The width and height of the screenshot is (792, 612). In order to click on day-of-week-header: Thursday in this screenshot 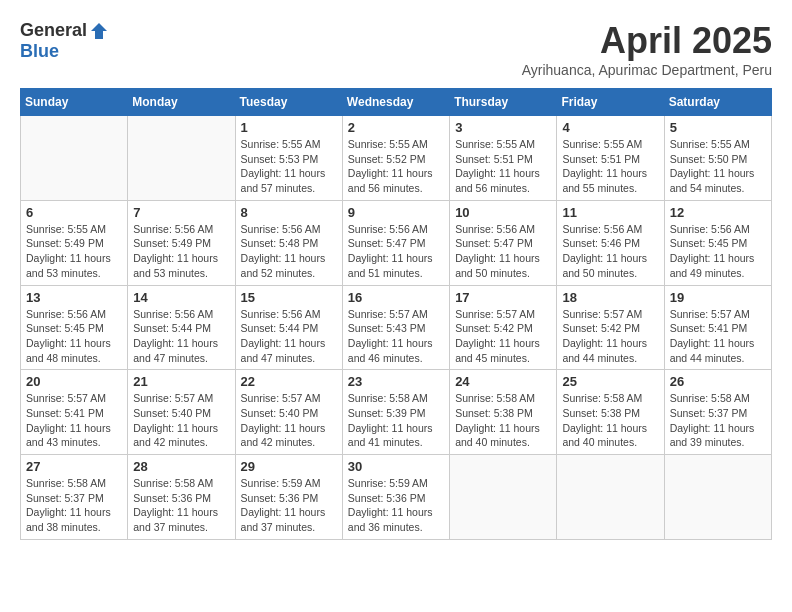, I will do `click(504, 102)`.